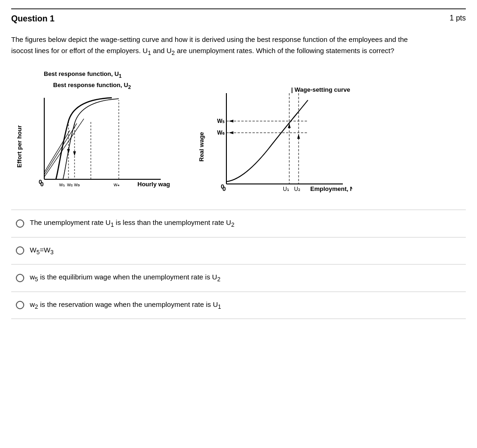 Image resolution: width=477 pixels, height=448 pixels. Describe the element at coordinates (126, 305) in the screenshot. I see `option-text-4: w2 is the reservation wage when the unem…` at that location.